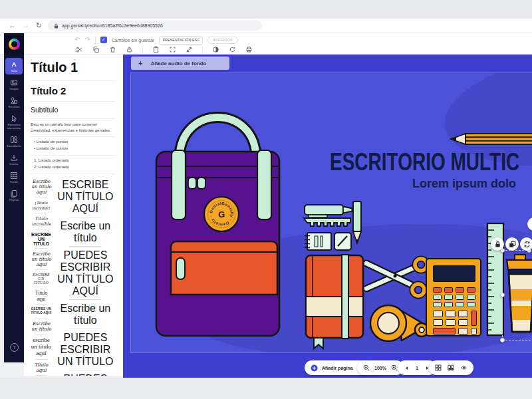 This screenshot has width=532, height=399. What do you see at coordinates (41, 279) in the screenshot?
I see `text-style-label: ESCRIBE UN TÍTULO` at bounding box center [41, 279].